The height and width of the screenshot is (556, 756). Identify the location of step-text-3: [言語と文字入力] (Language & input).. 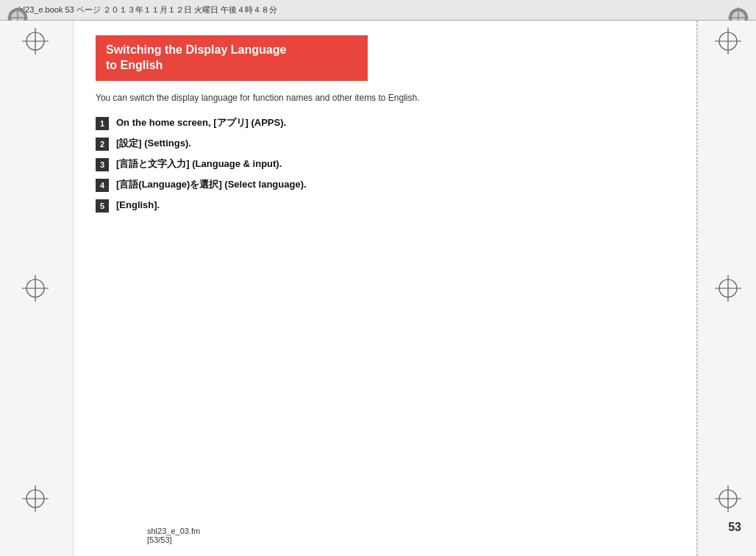
(199, 164).